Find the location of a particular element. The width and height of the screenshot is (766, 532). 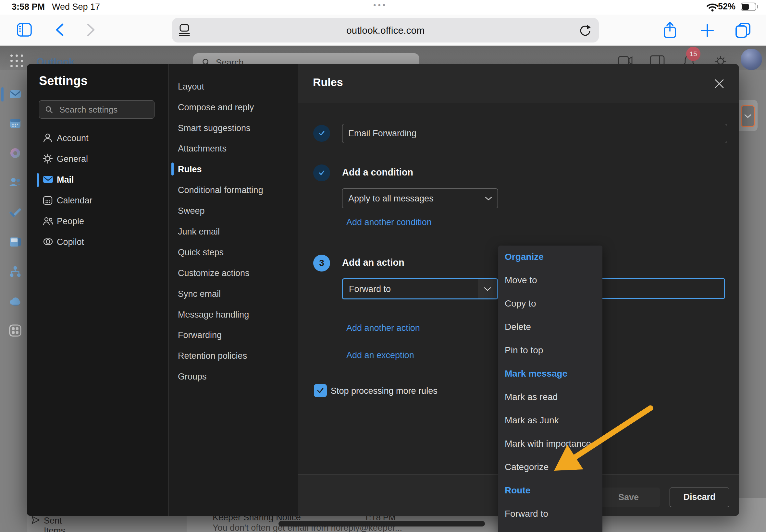

forward-button is located at coordinates (91, 30).